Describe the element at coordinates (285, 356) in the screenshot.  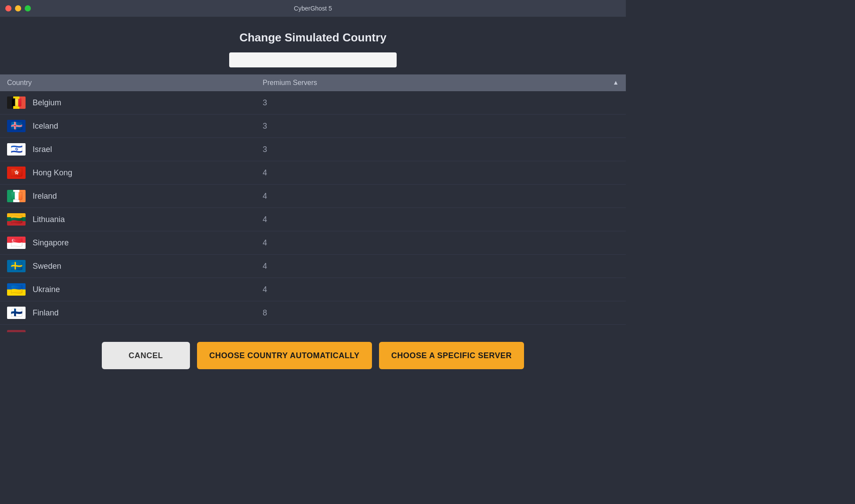
I see `choose-country-auto-button: CHOOSE COUNTRY AUTOMATICALLY` at that location.